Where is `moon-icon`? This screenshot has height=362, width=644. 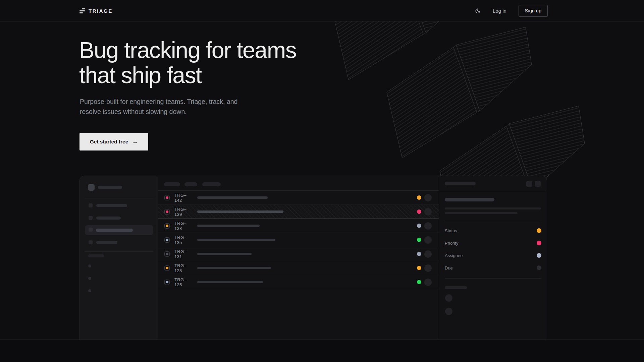
moon-icon is located at coordinates (478, 11).